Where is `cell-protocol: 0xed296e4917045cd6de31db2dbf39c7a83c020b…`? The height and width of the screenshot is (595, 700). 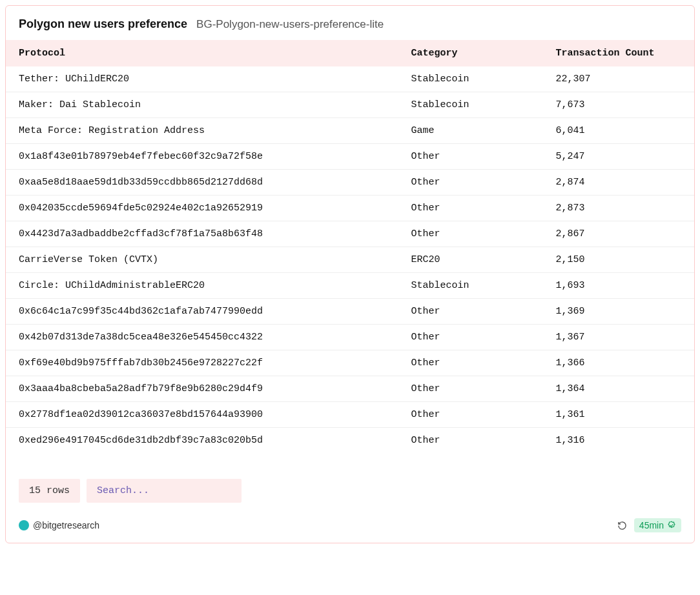 cell-protocol: 0xed296e4917045cd6de31db2dbf39c7a83c020b… is located at coordinates (202, 441).